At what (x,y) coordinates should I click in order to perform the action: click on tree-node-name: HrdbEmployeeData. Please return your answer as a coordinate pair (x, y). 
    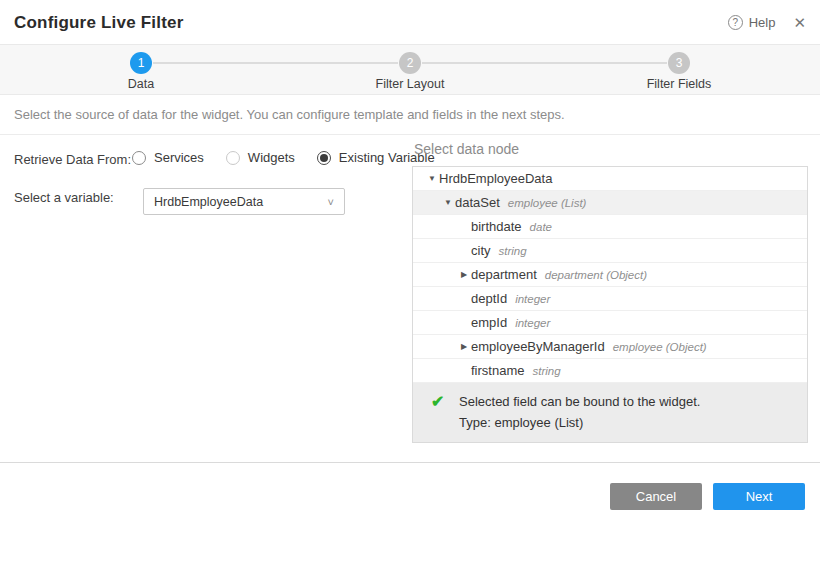
    Looking at the image, I should click on (496, 178).